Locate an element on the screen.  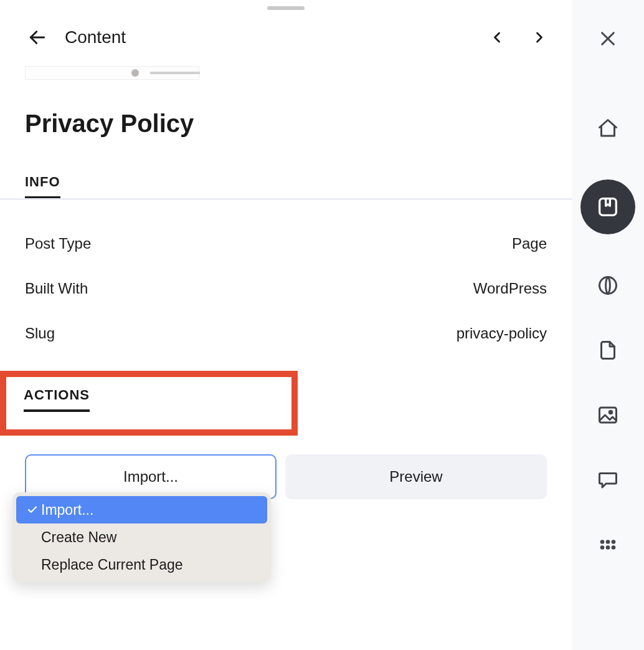
info-value: Page is located at coordinates (529, 244).